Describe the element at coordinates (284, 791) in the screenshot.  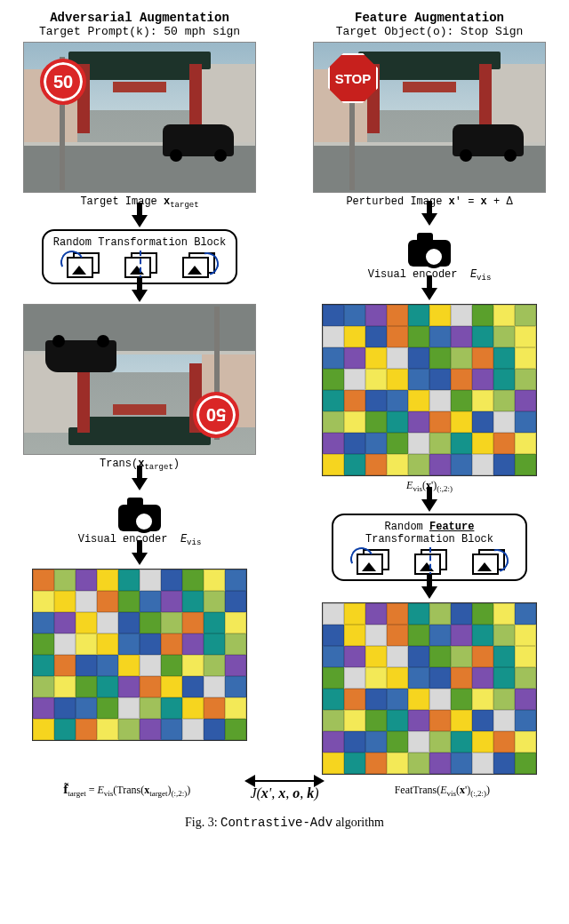
I see `loss-row: f̃target = Evis(Trans(xtarget)(:,2:)) J(…` at that location.